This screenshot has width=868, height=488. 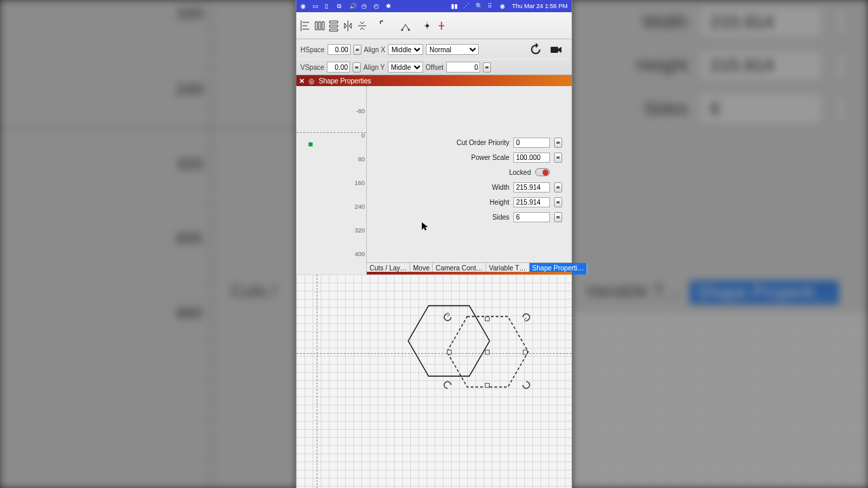 What do you see at coordinates (377, 6) in the screenshot?
I see `timer-icon: ◴` at bounding box center [377, 6].